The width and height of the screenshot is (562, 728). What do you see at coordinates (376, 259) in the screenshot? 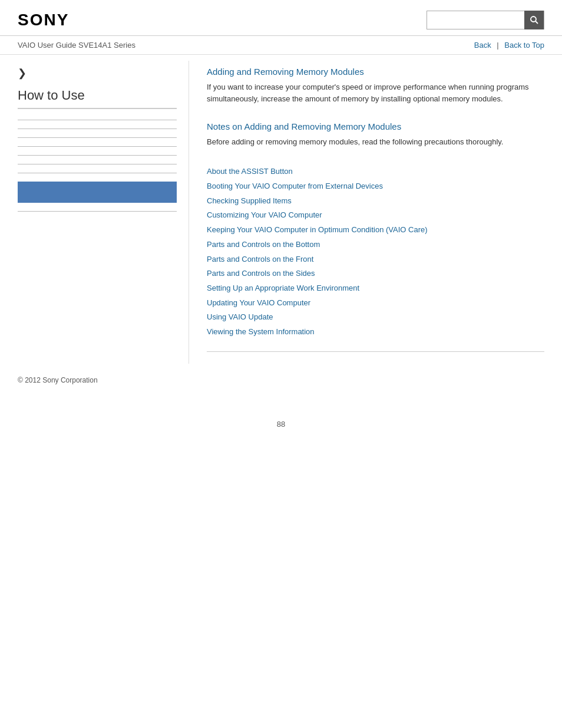
I see `content-link: Parts and Controls on the Front` at bounding box center [376, 259].